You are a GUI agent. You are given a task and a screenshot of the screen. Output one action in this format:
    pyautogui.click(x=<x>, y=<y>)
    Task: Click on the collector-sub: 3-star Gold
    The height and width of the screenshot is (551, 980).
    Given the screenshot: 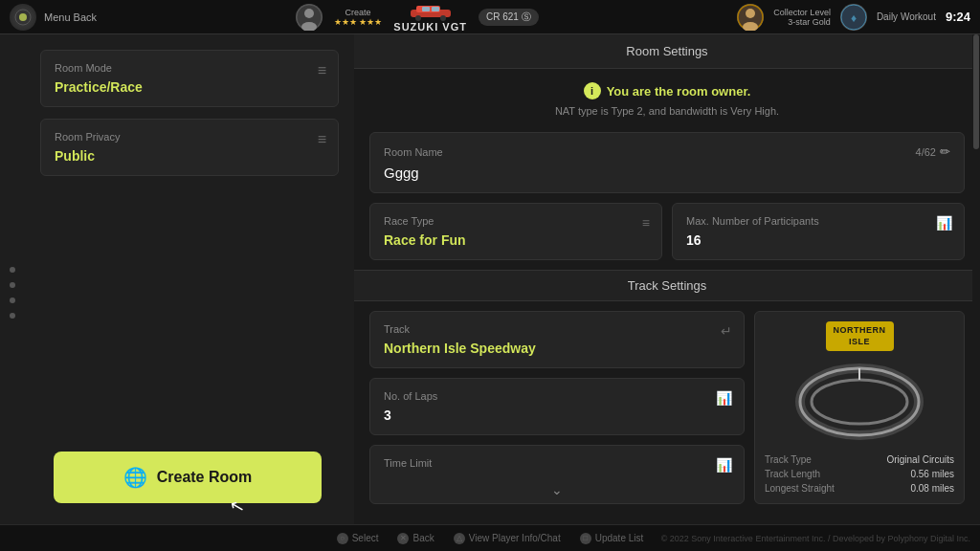 What is the action you would take?
    pyautogui.click(x=802, y=22)
    